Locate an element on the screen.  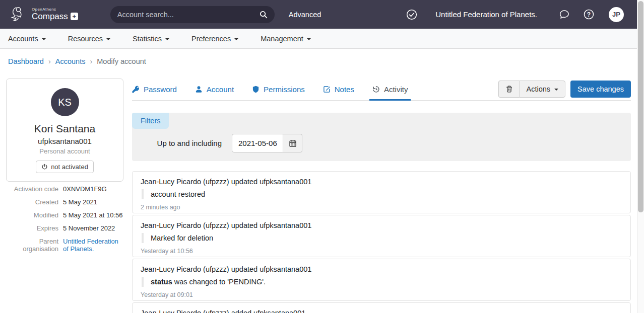
profile-account-type: Personal account is located at coordinates (65, 151).